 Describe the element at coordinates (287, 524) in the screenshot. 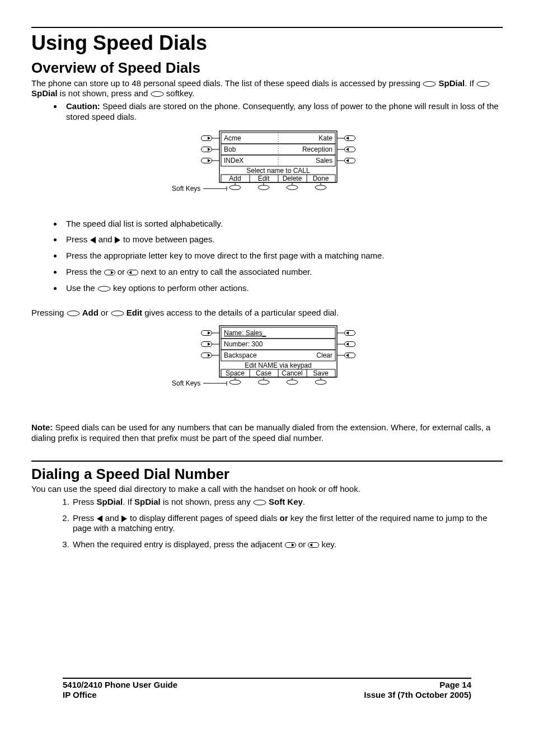

I see `step-2: Press and to display different pages of …` at that location.